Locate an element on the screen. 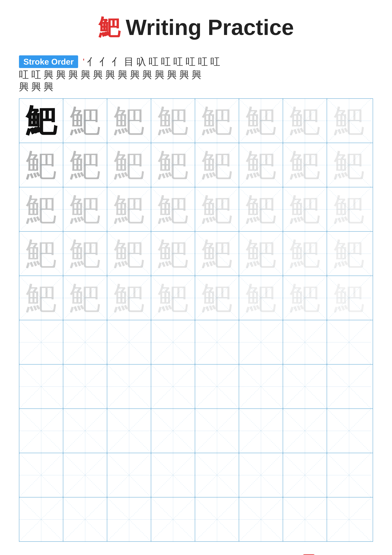  stroke-s24: 興 is located at coordinates (159, 75).